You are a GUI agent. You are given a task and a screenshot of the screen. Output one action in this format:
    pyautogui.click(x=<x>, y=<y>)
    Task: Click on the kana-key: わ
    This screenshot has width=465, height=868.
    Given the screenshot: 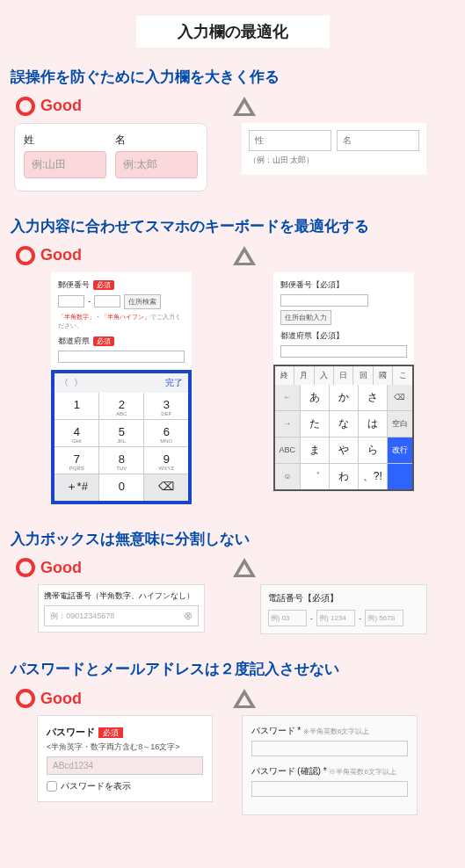 What is the action you would take?
    pyautogui.click(x=344, y=476)
    